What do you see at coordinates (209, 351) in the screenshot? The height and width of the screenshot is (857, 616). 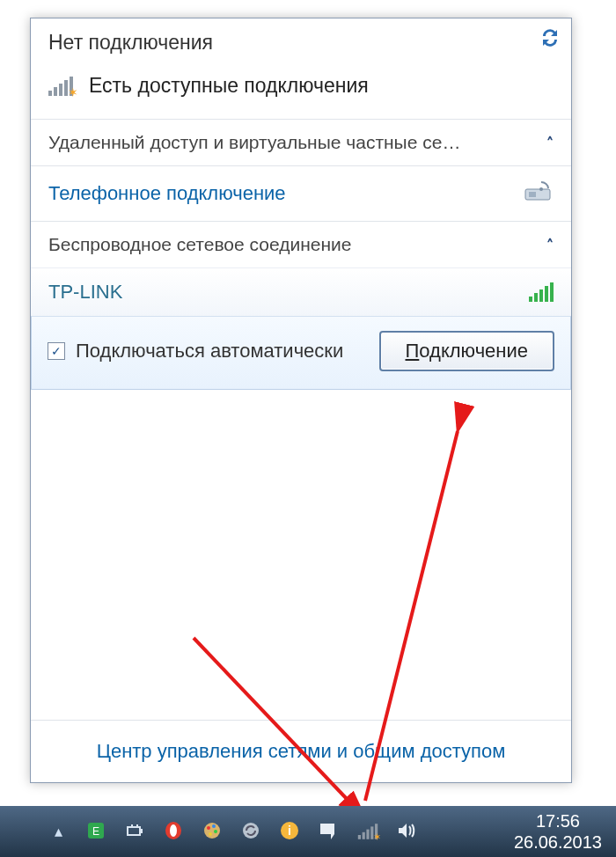 I see `auto-connect-label: Подключаться автоматически` at bounding box center [209, 351].